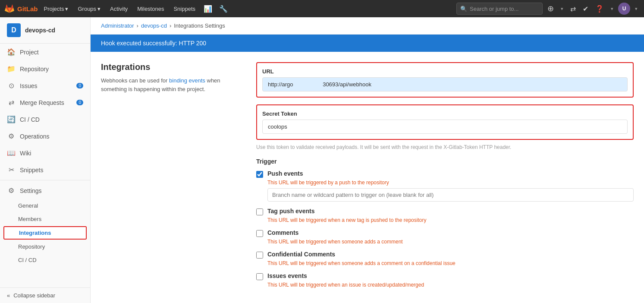 The image size is (644, 303). What do you see at coordinates (80, 85) in the screenshot?
I see `issues-badge: 0` at bounding box center [80, 85].